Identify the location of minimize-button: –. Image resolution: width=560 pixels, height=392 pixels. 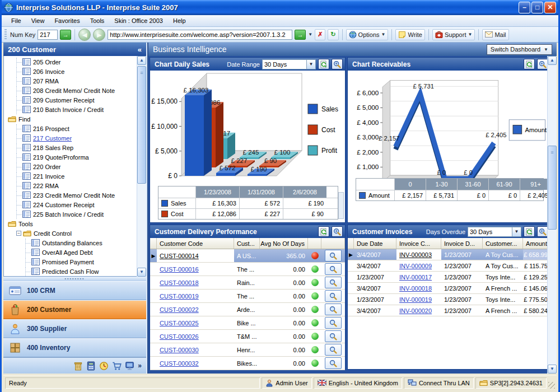
(524, 8).